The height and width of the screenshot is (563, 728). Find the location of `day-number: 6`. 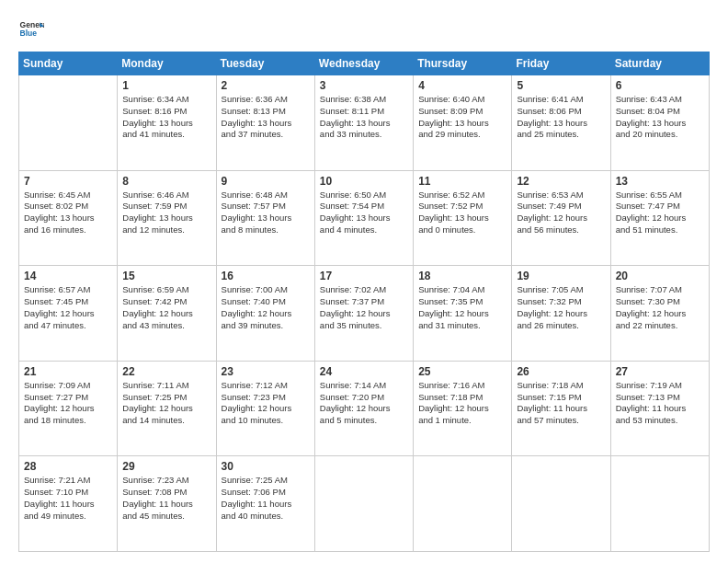

day-number: 6 is located at coordinates (660, 86).